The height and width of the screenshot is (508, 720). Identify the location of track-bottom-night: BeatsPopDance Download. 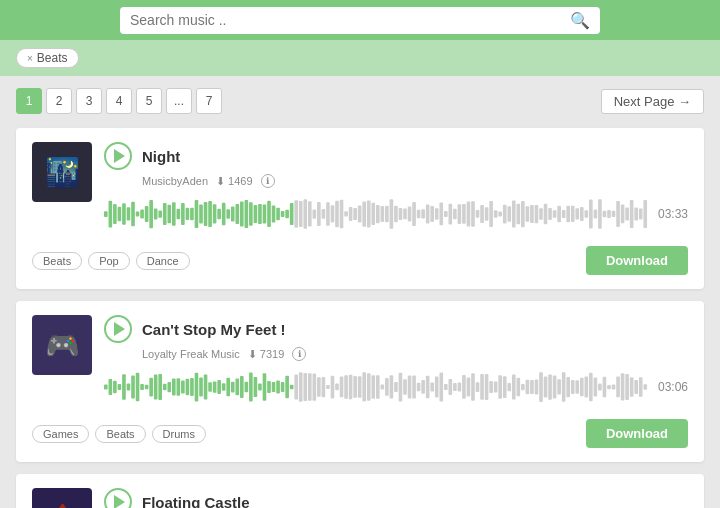
(360, 260).